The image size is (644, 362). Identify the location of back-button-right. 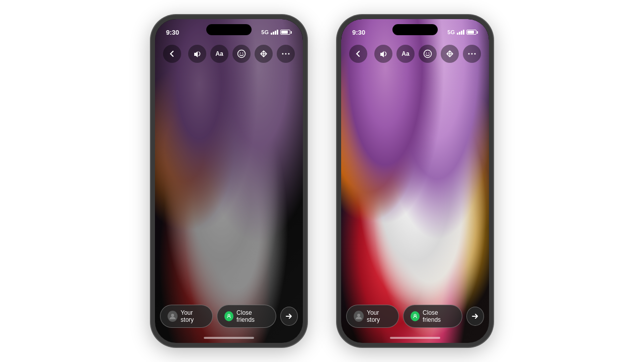
(358, 54).